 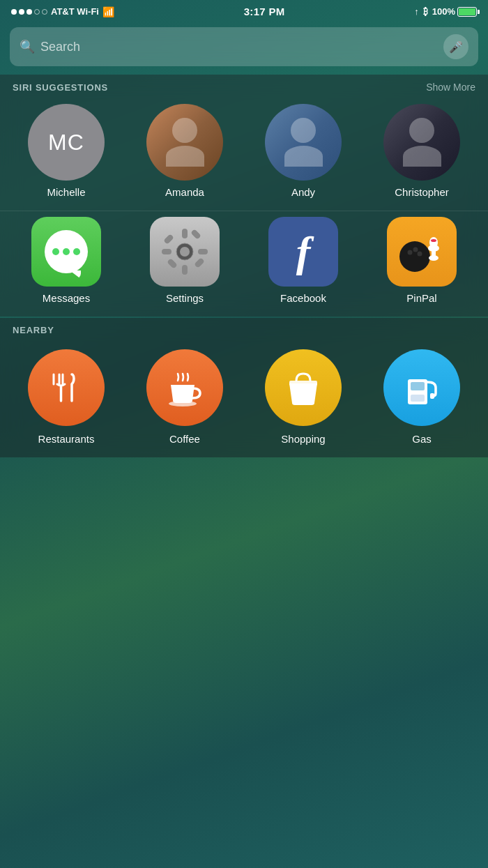 I want to click on shopping-circle, so click(x=303, y=388).